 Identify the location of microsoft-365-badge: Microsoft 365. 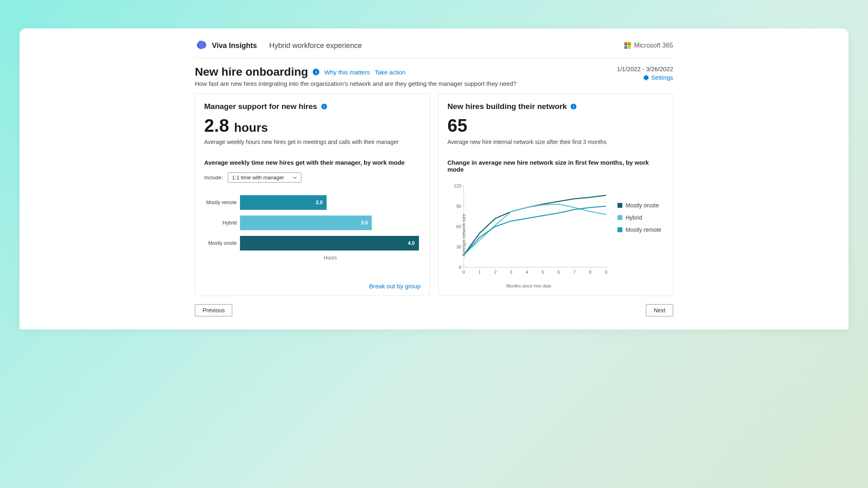
(649, 46).